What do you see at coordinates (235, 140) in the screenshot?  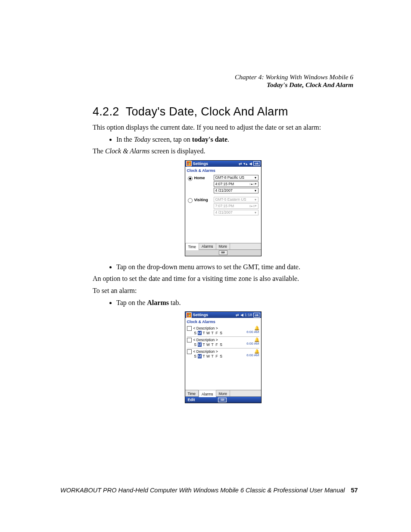 I see `bullet-today-date: In the Today screen, tap on today's date…` at bounding box center [235, 140].